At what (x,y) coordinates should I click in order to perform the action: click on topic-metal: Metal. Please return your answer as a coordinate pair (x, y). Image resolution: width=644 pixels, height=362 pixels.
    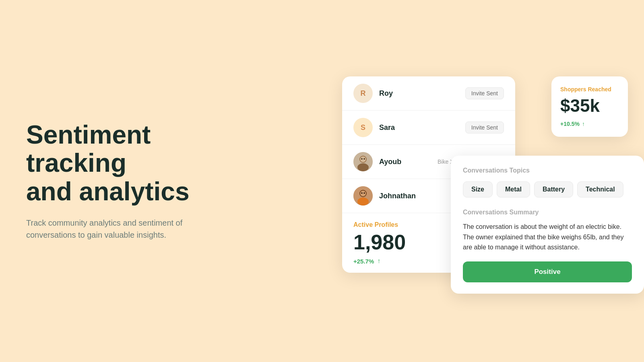
    Looking at the image, I should click on (514, 189).